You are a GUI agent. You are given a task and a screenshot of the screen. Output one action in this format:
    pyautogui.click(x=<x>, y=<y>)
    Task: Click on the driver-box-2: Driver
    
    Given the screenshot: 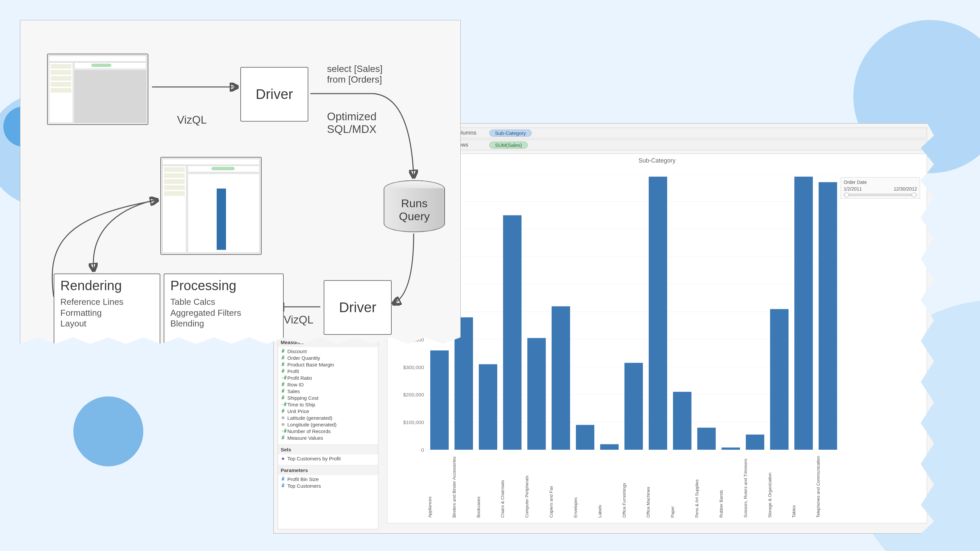 What is the action you would take?
    pyautogui.click(x=358, y=307)
    